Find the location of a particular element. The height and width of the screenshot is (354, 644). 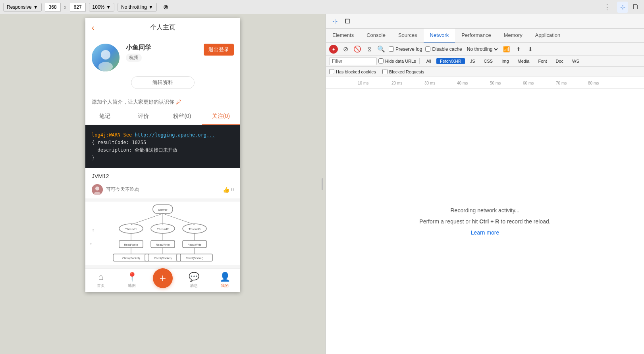

nav-create: + is located at coordinates (163, 280).